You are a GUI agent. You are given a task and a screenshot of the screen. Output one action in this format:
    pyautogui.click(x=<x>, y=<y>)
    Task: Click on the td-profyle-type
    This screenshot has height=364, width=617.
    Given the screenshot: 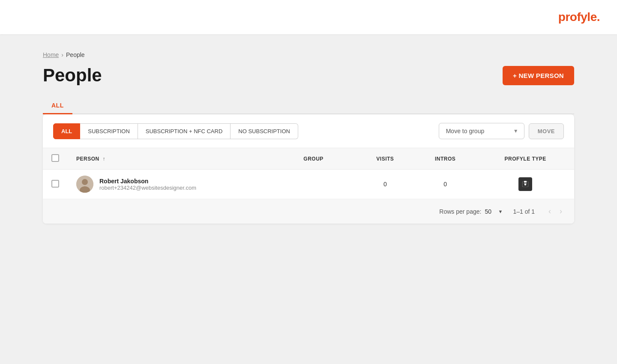 What is the action you would take?
    pyautogui.click(x=525, y=184)
    